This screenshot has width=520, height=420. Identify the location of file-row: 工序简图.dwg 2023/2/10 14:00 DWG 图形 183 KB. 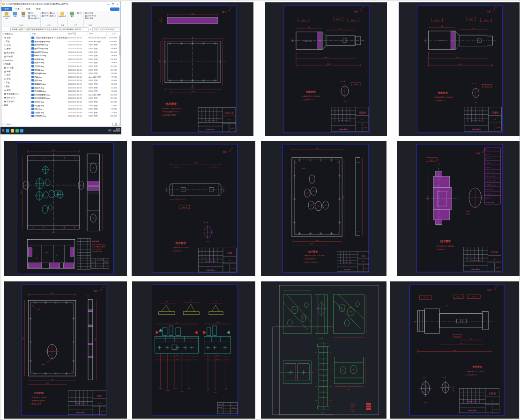
(76, 116).